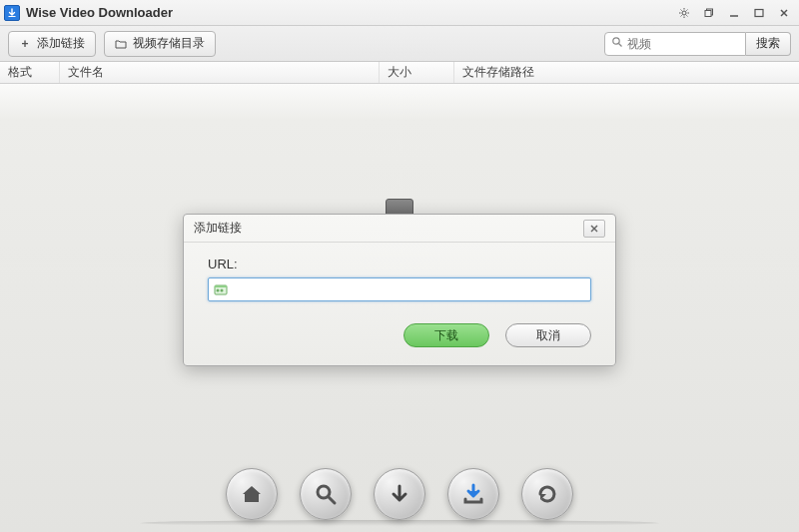 The image size is (799, 532). Describe the element at coordinates (326, 494) in the screenshot. I see `search-nav-button` at that location.